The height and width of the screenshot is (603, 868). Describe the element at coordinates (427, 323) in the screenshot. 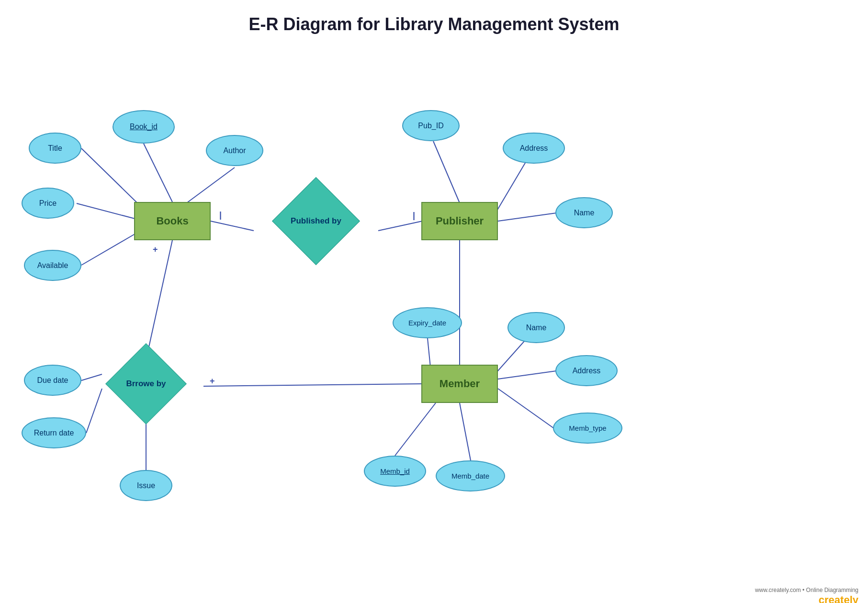

I see `attr-expiry-date: Expiry_date` at that location.